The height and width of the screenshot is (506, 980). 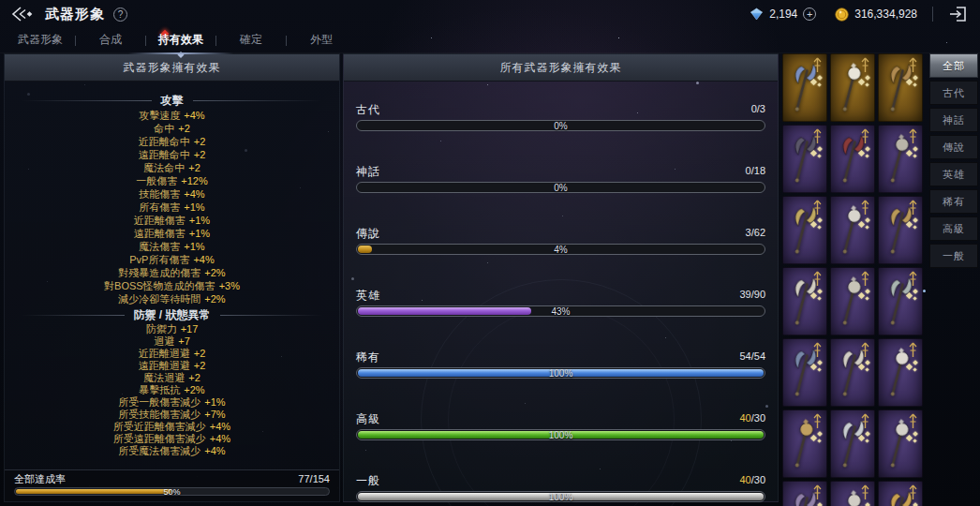 I want to click on tab-label: 確定, so click(x=251, y=39).